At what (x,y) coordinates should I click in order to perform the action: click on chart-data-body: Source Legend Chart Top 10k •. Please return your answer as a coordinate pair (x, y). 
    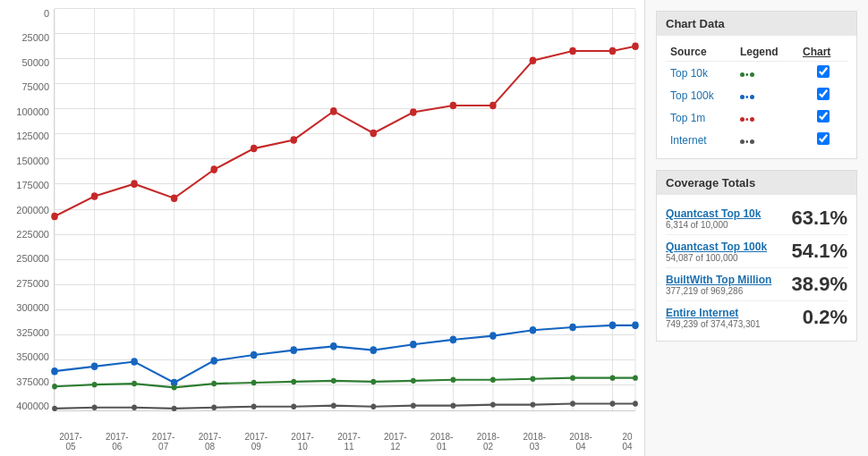
    Looking at the image, I should click on (757, 97).